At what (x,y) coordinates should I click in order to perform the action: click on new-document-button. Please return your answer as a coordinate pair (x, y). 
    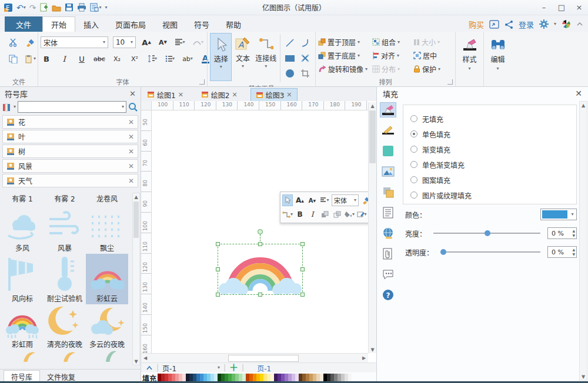
    Looking at the image, I should click on (44, 8).